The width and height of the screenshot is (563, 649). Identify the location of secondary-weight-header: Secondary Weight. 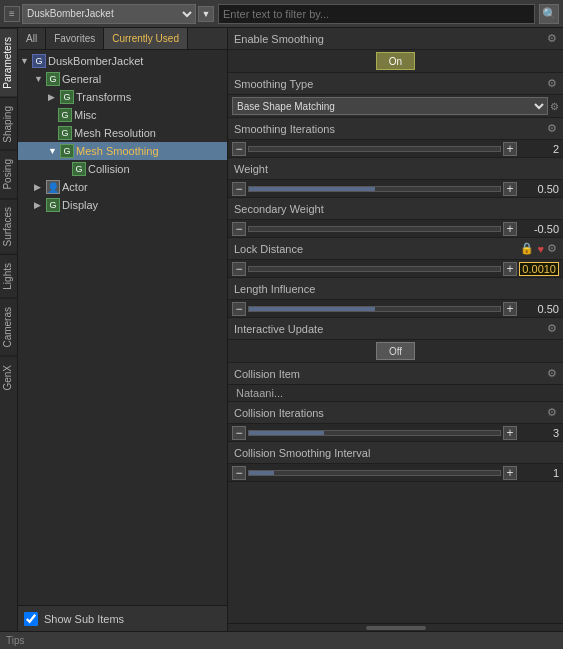
(396, 209).